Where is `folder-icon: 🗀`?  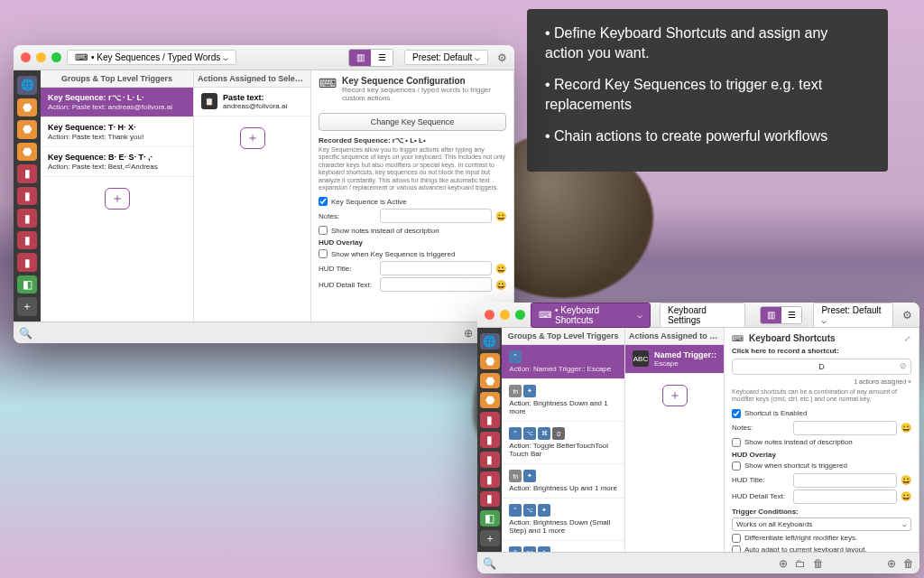
folder-icon: 🗀 is located at coordinates (800, 564).